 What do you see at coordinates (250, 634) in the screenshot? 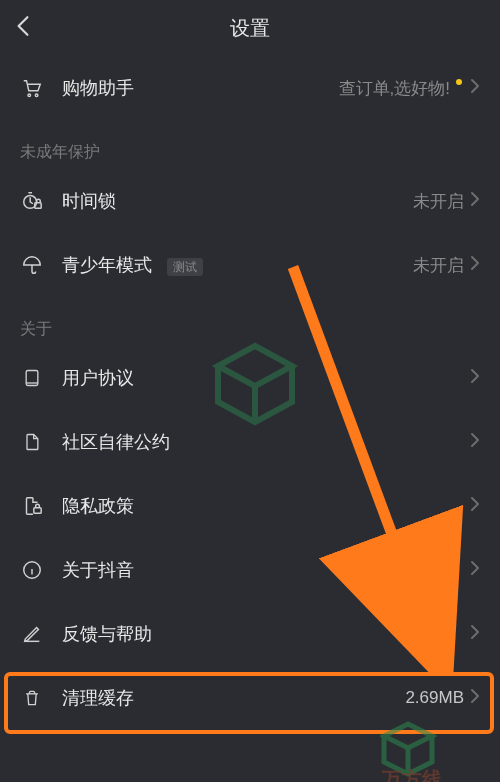
I see `row-feedback-help: 反馈与帮助` at bounding box center [250, 634].